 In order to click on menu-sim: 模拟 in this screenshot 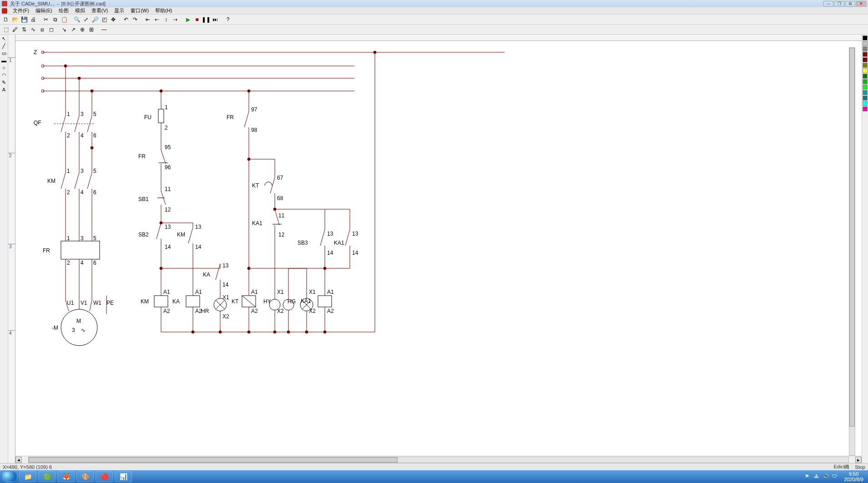, I will do `click(80, 11)`.